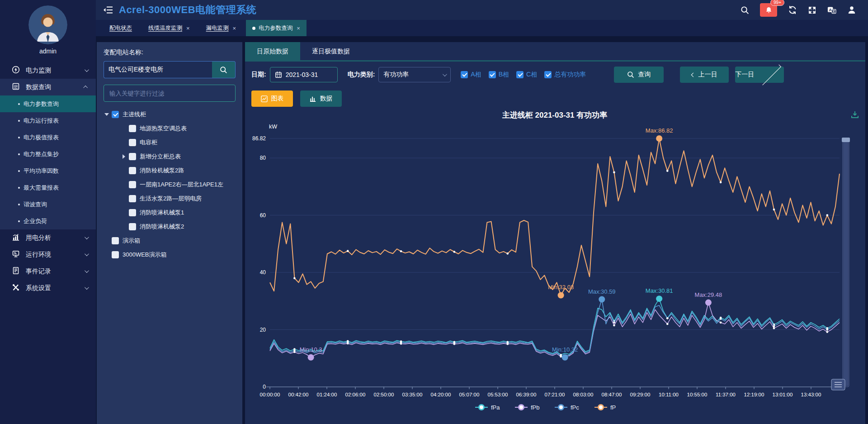  What do you see at coordinates (612, 395) in the screenshot?
I see `x-tick-label: 08:47:00` at bounding box center [612, 395].